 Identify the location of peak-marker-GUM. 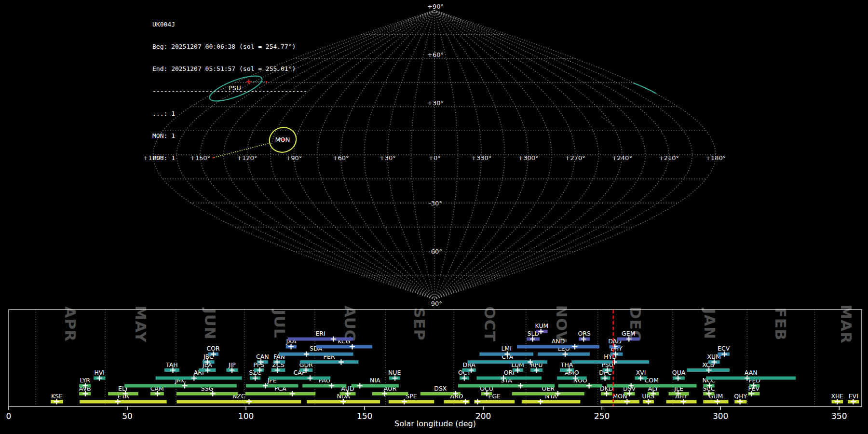
(718, 402).